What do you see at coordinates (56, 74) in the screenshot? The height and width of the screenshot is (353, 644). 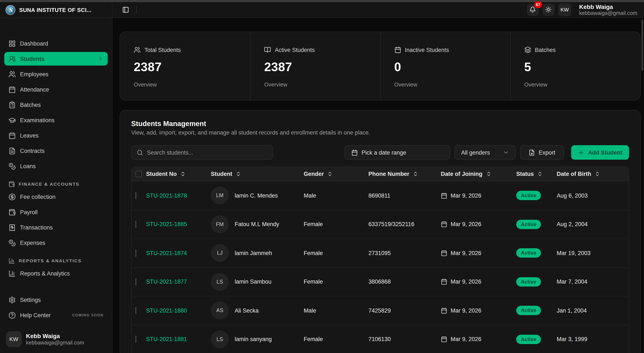 I see `sidebar-item-employees: Employees` at bounding box center [56, 74].